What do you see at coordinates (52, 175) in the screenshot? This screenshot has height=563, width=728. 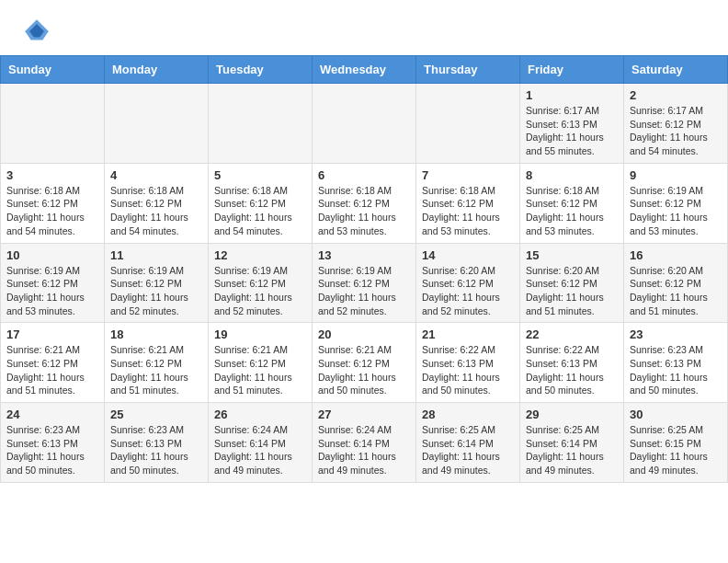 I see `day-number: 3` at bounding box center [52, 175].